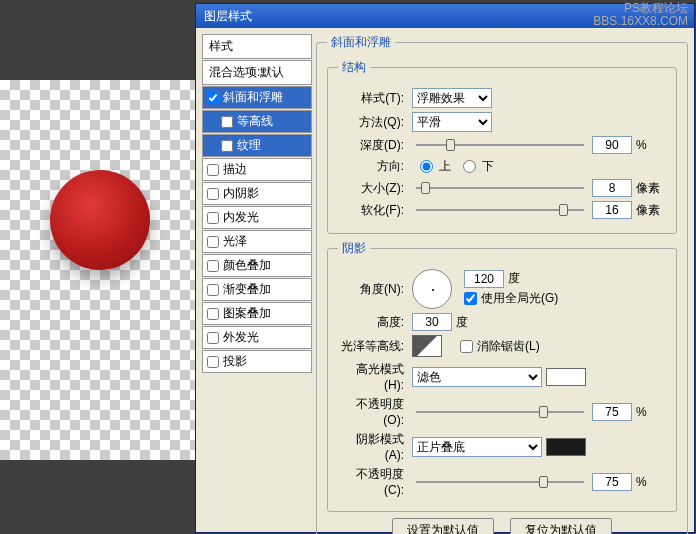 The height and width of the screenshot is (534, 696). Describe the element at coordinates (520, 298) in the screenshot. I see `global-light-label: 使用全局光(G)` at that location.